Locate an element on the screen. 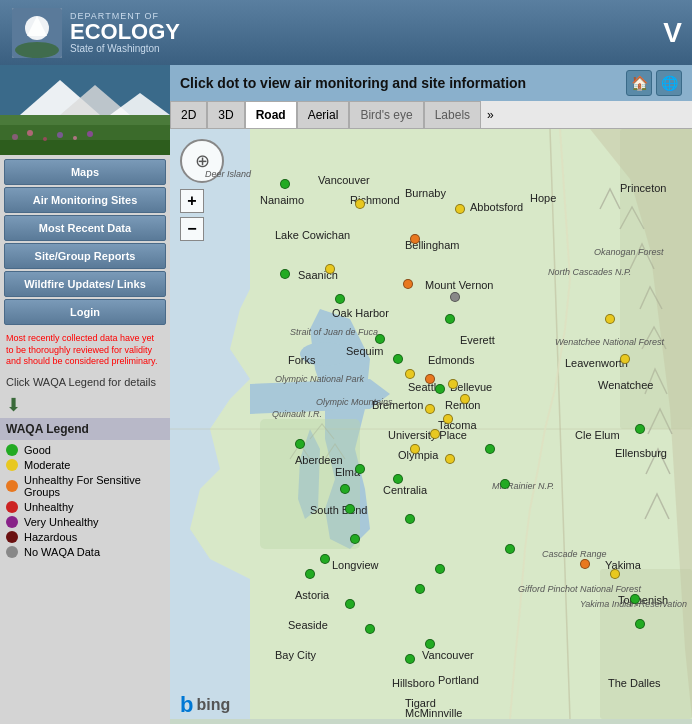 This screenshot has width=692, height=724. header-title: ECOLOGY is located at coordinates (125, 32).